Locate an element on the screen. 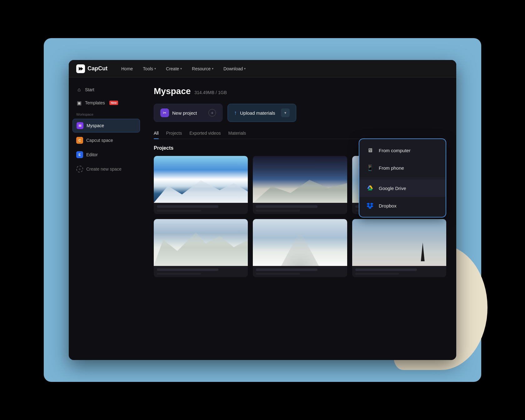 Image resolution: width=525 pixels, height=420 pixels. dropdown-google-drive: Google Drive is located at coordinates (402, 188).